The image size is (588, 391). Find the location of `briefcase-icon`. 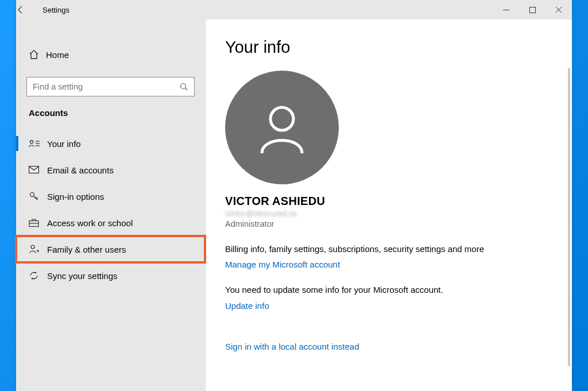

briefcase-icon is located at coordinates (38, 223).